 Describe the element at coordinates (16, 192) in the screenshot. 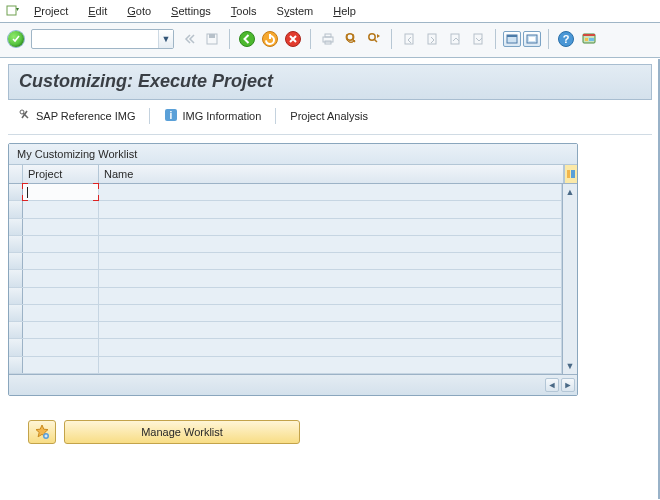

I see `row-selector` at that location.